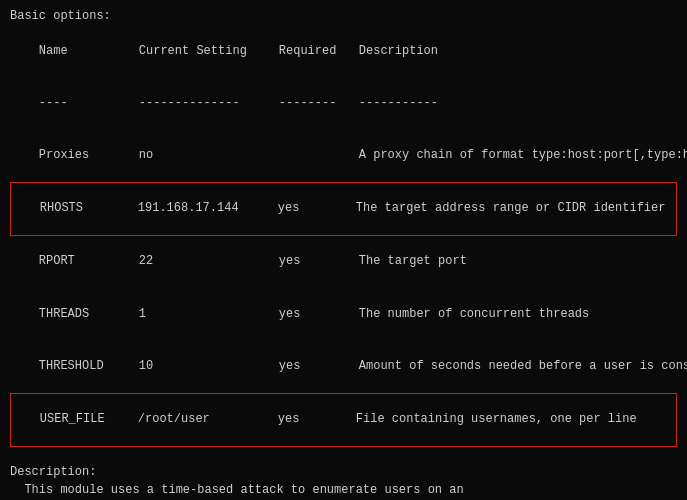 The width and height of the screenshot is (687, 500). Describe the element at coordinates (344, 366) in the screenshot. I see `table-row-threshold: THRESHOLD10yesAmount of seconds needed b…` at that location.